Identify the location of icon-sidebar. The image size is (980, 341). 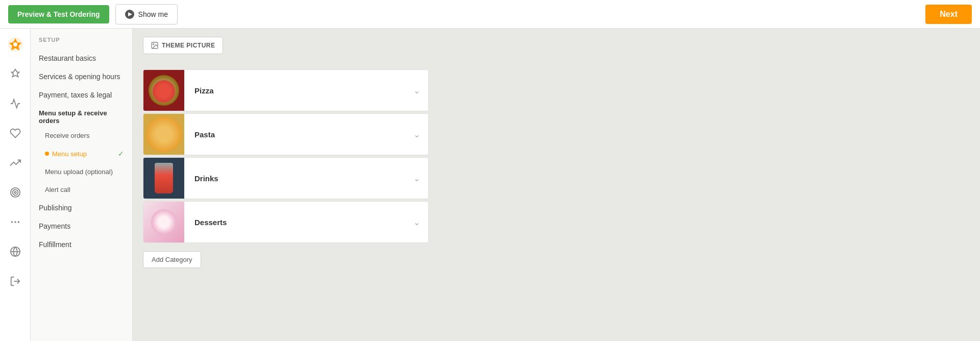
(15, 185).